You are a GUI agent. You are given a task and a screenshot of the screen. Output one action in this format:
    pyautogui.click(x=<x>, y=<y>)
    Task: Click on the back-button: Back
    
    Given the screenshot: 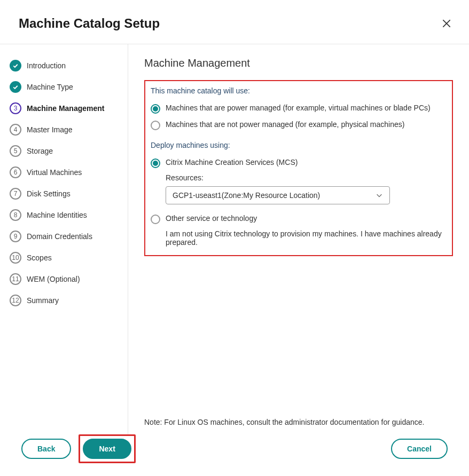 What is the action you would take?
    pyautogui.click(x=46, y=449)
    